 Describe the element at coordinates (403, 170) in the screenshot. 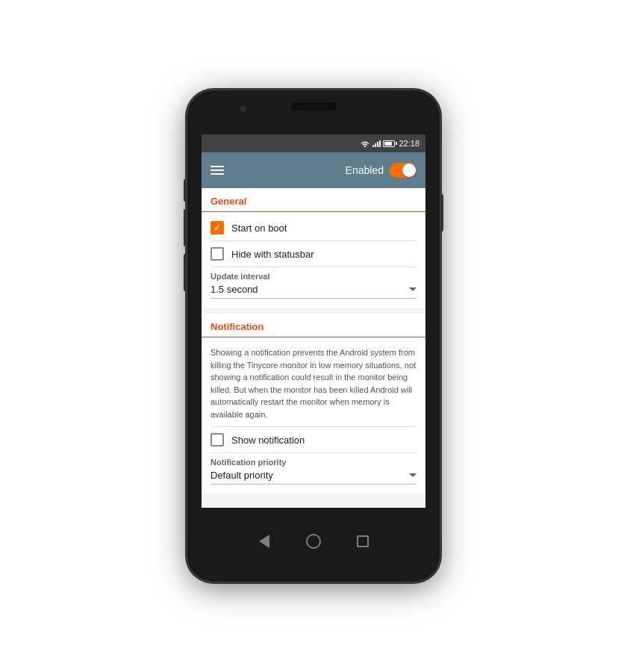

I see `enabled-toggle` at that location.